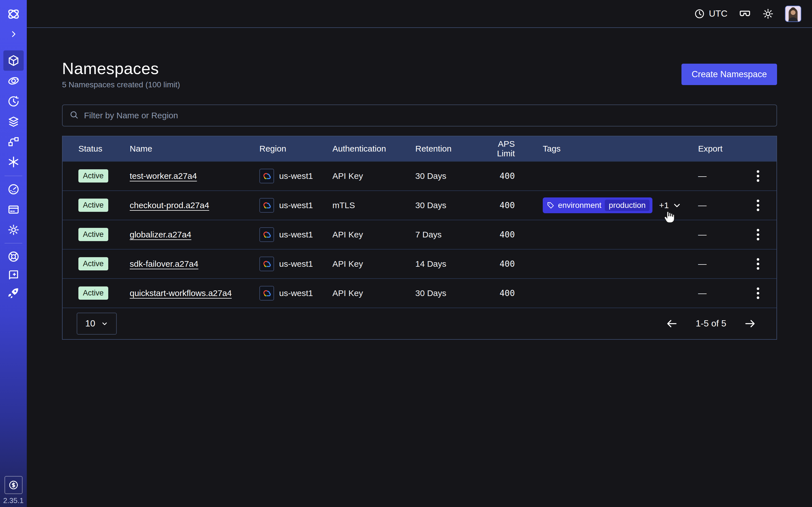 The height and width of the screenshot is (507, 812). I want to click on labs-glasses-icon, so click(745, 14).